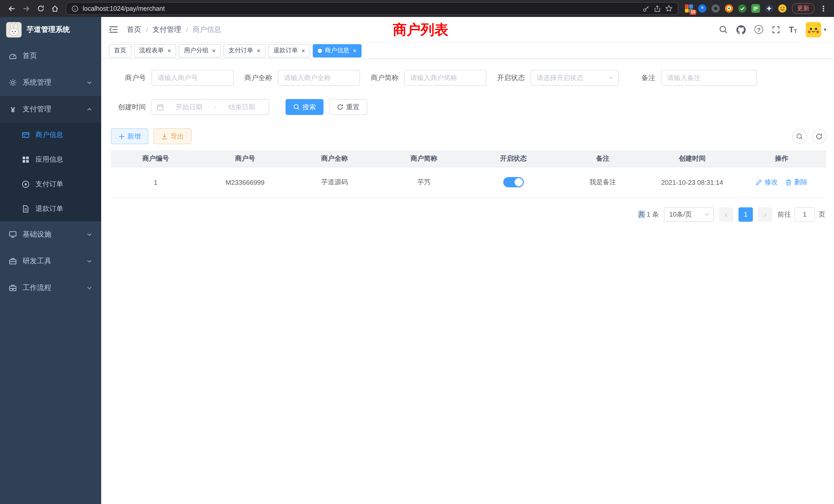 Image resolution: width=834 pixels, height=504 pixels. I want to click on browser-home-button, so click(55, 8).